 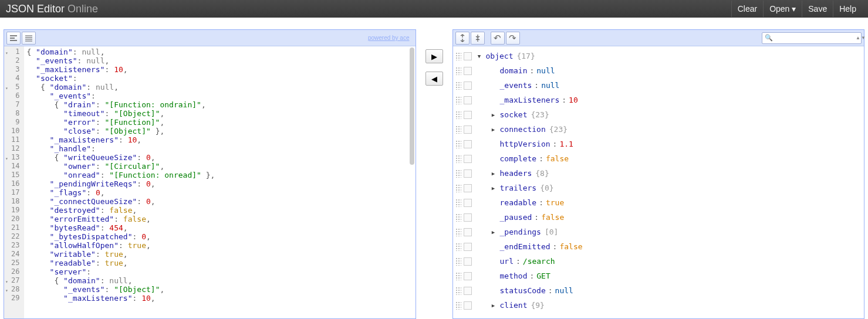 What do you see at coordinates (863, 38) in the screenshot?
I see `search-next-icon: ▼` at bounding box center [863, 38].